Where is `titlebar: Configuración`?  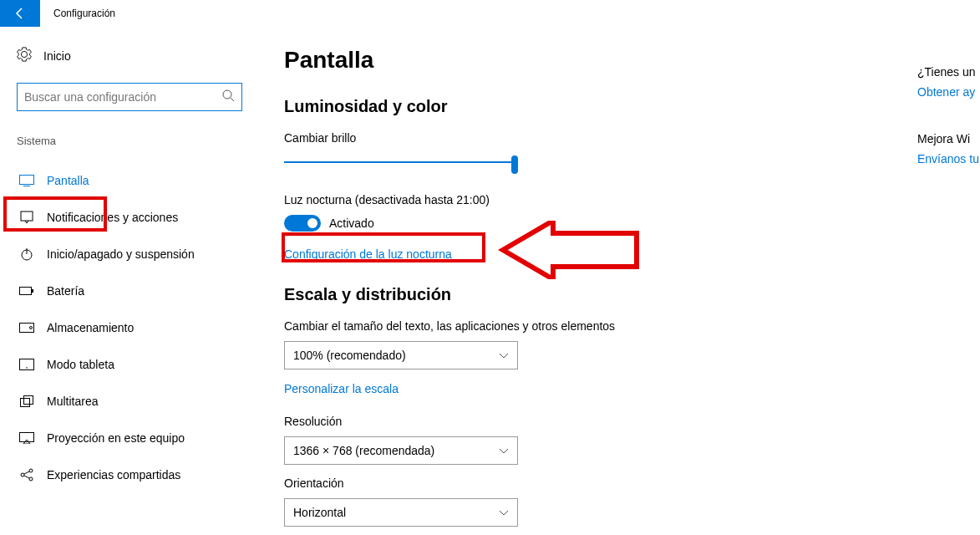 titlebar: Configuración is located at coordinates (490, 13).